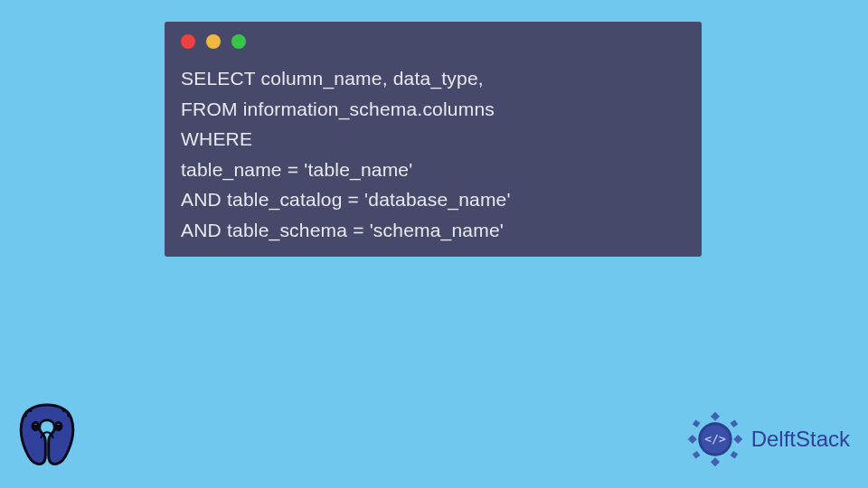 The image size is (868, 488). I want to click on code-line: AND table_schema = 'schema_name', so click(342, 230).